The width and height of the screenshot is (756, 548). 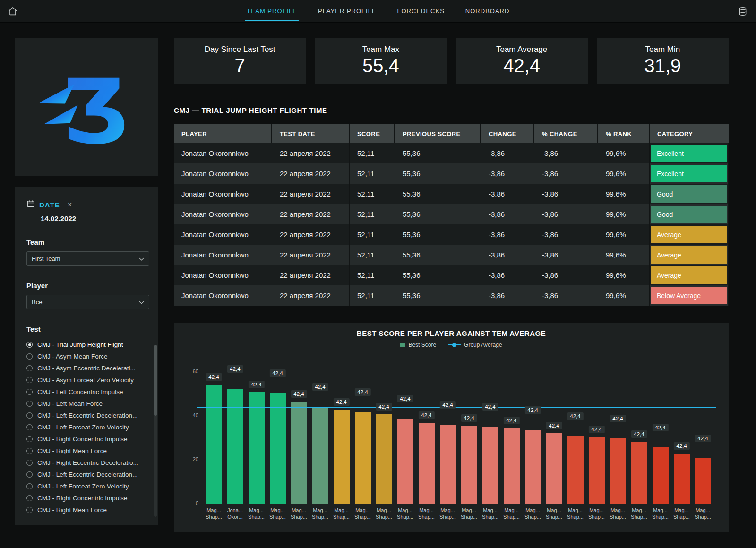 I want to click on date-filter-clear: ✕, so click(x=70, y=205).